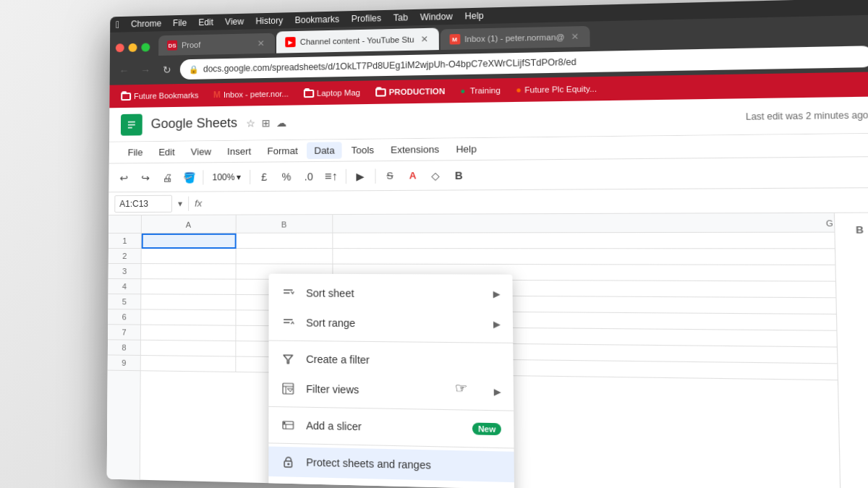 The image size is (868, 488). Describe the element at coordinates (409, 92) in the screenshot. I see `bookmark-production: PRODUCTION` at that location.